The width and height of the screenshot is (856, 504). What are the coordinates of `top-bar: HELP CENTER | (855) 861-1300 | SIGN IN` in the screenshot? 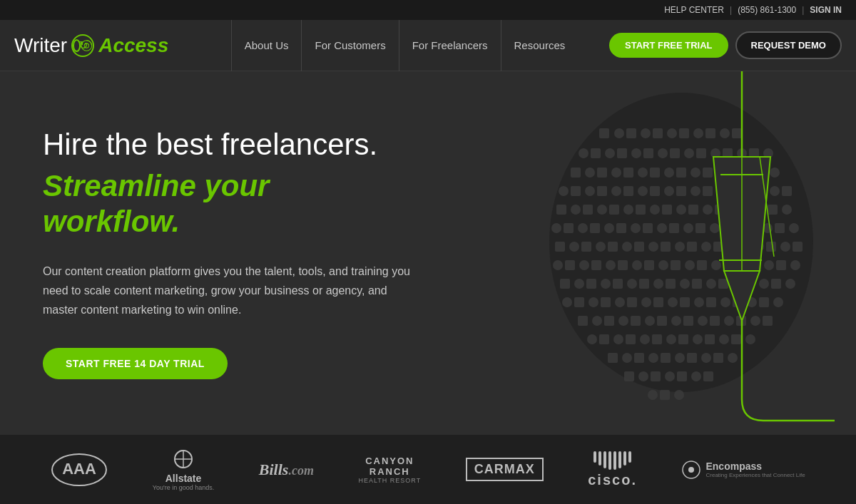 It's located at (428, 10).